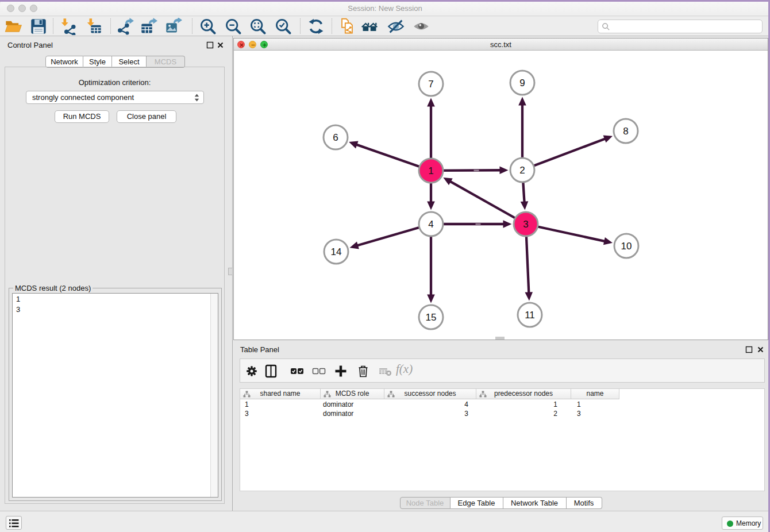  What do you see at coordinates (115, 394) in the screenshot?
I see `mcds-result-group: MCDS result (2 nodes) 13` at bounding box center [115, 394].